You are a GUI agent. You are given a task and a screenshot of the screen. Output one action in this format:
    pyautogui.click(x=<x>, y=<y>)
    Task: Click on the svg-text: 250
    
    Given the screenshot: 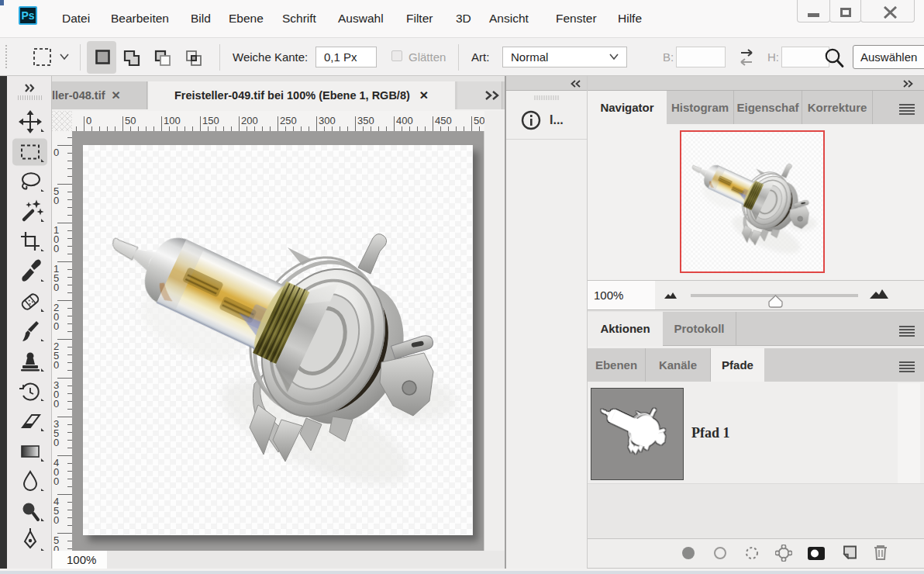 What is the action you would take?
    pyautogui.click(x=288, y=121)
    